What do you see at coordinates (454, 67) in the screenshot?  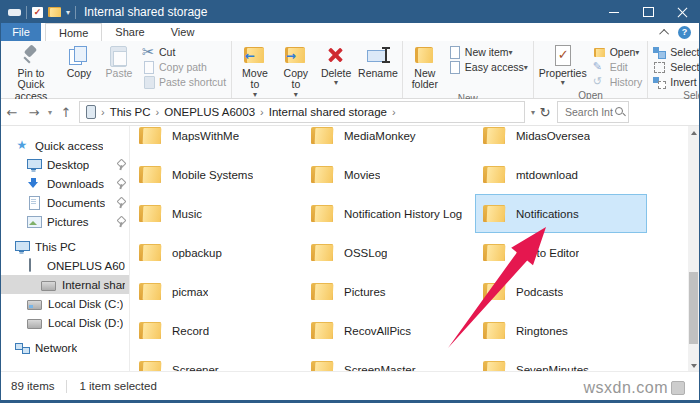 I see `easy-access-icon` at bounding box center [454, 67].